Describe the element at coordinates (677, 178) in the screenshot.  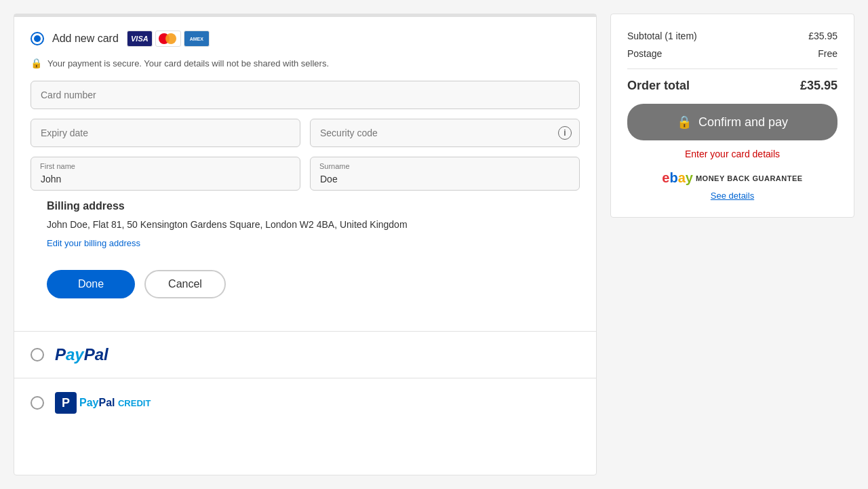
I see `ebay-logo: ebay` at that location.